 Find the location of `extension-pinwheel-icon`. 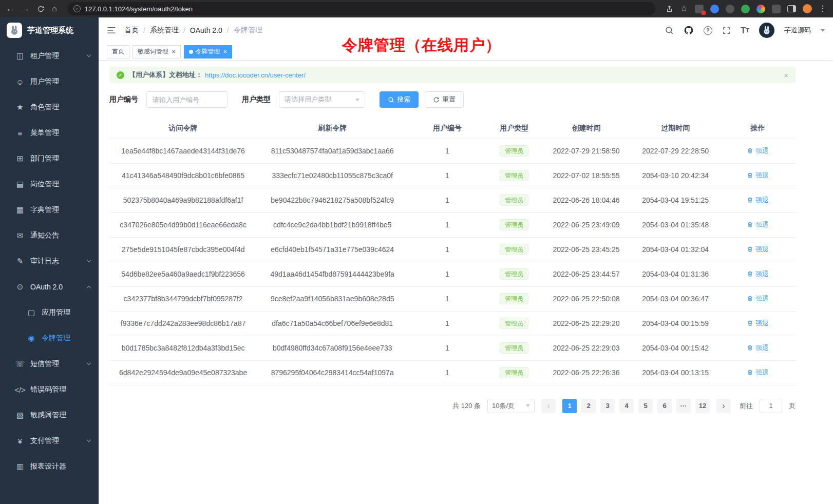

extension-pinwheel-icon is located at coordinates (761, 9).